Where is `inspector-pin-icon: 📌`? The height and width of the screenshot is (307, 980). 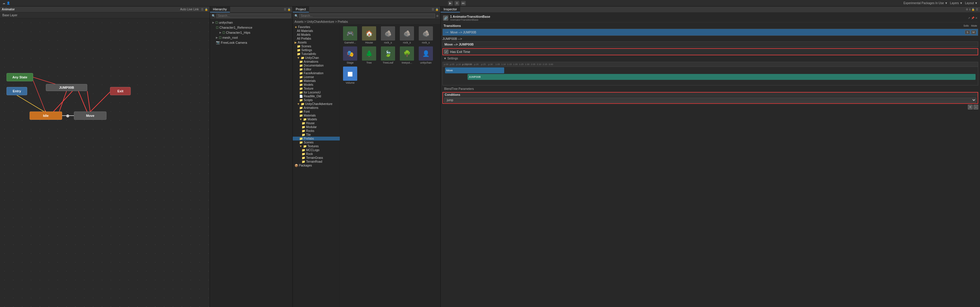
inspector-pin-icon: 📌 is located at coordinates (973, 18).